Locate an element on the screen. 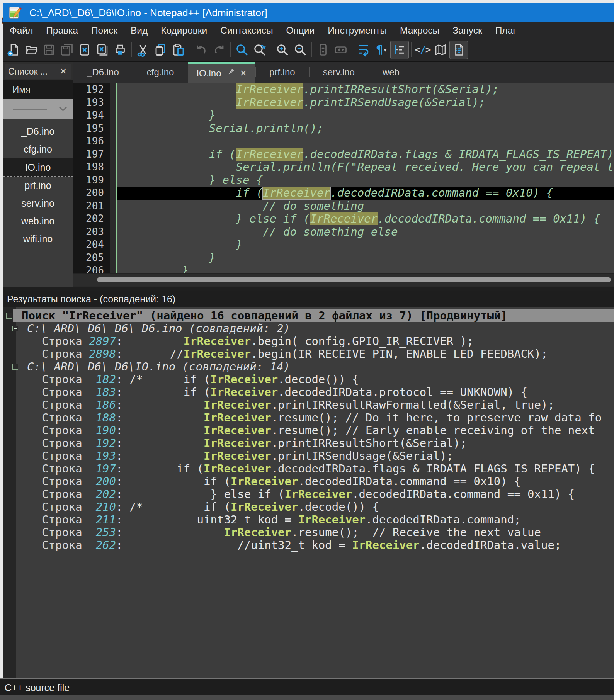  new-file-icon is located at coordinates (14, 50).